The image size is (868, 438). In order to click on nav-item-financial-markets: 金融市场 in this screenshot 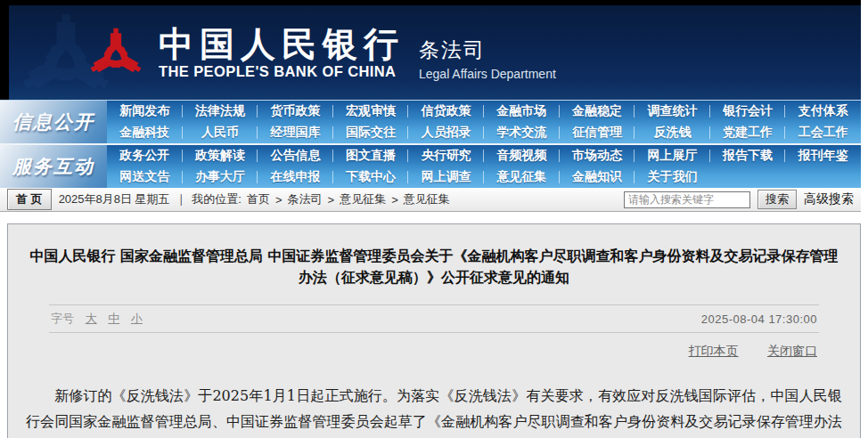, I will do `click(522, 111)`.